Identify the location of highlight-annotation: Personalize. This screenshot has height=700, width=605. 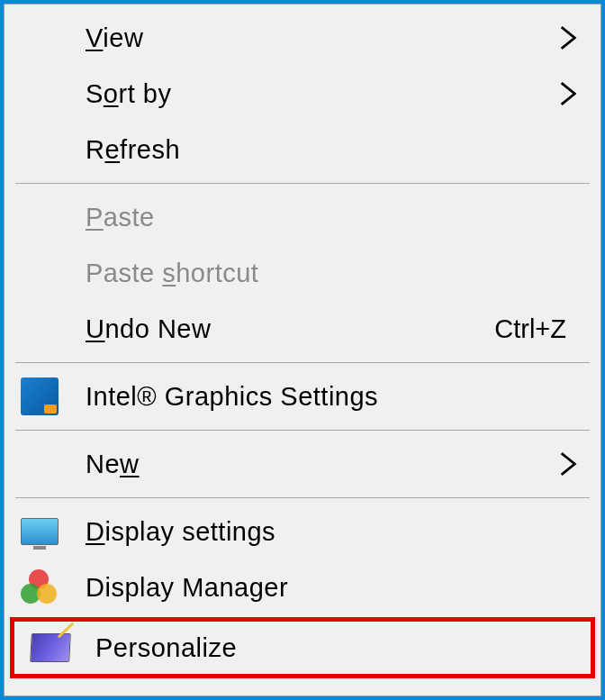
(302, 648).